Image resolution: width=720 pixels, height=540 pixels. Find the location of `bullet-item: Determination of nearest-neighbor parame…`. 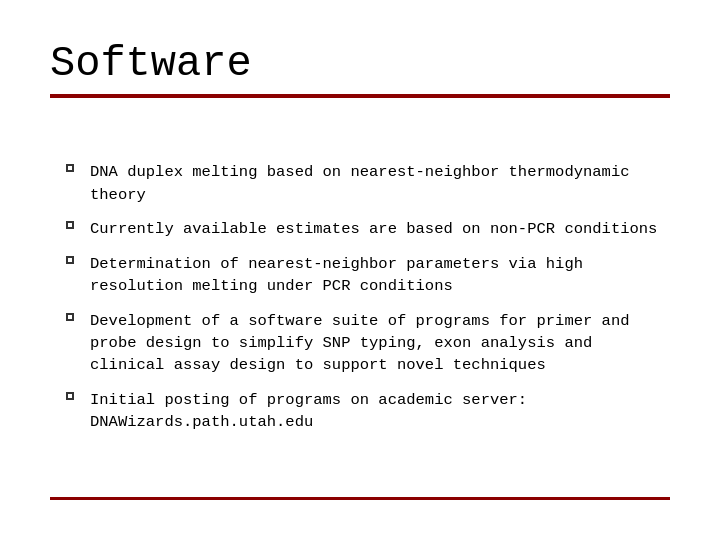

bullet-item: Determination of nearest-neighbor parame… is located at coordinates (365, 276).